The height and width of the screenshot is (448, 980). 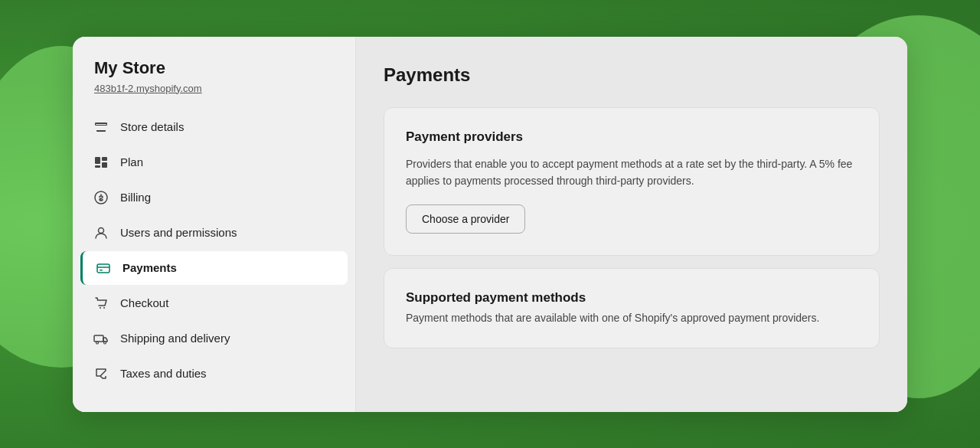 What do you see at coordinates (214, 74) in the screenshot?
I see `store-header: My Store 483b1f-2.myshopify.com` at bounding box center [214, 74].